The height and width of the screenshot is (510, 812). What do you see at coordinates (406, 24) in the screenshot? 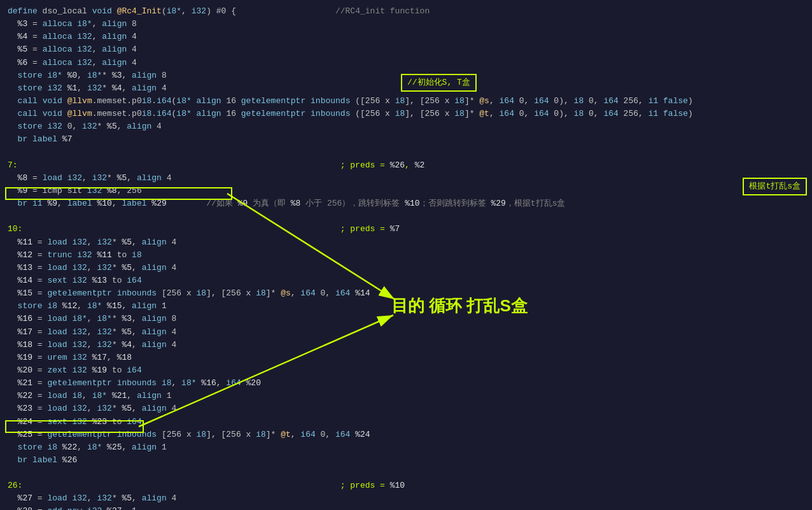
I see `code-line: %3 = alloca i8*, align 8` at bounding box center [406, 24].